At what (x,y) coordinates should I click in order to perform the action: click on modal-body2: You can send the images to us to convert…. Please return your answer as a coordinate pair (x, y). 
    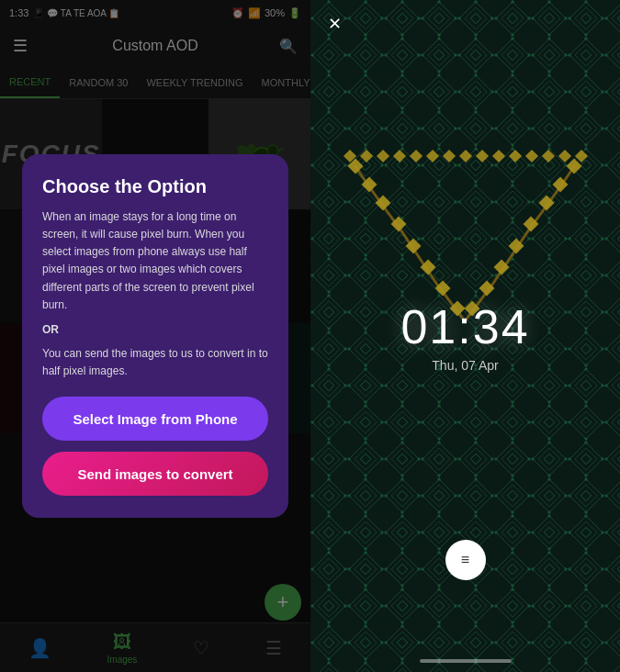
    Looking at the image, I should click on (155, 363).